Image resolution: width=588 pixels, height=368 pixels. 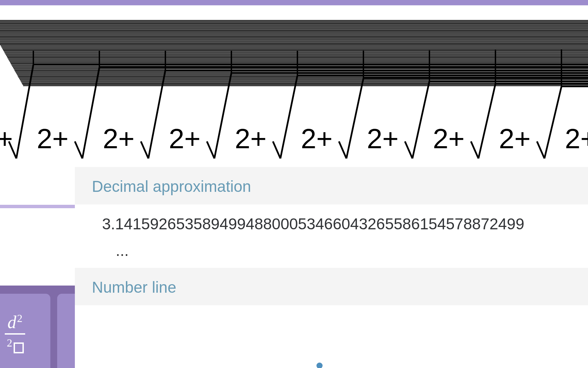 I want to click on frac-den-sup: 2, so click(x=10, y=343).